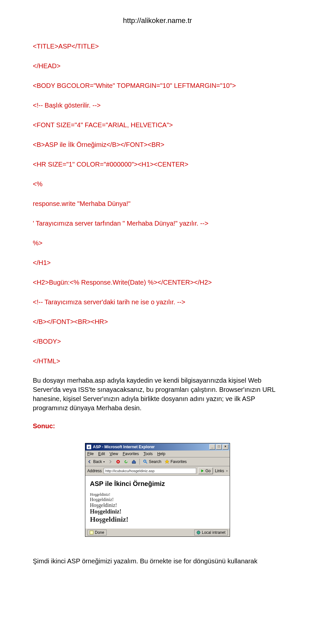 The image size is (315, 644). I want to click on menu-view: View, so click(114, 454).